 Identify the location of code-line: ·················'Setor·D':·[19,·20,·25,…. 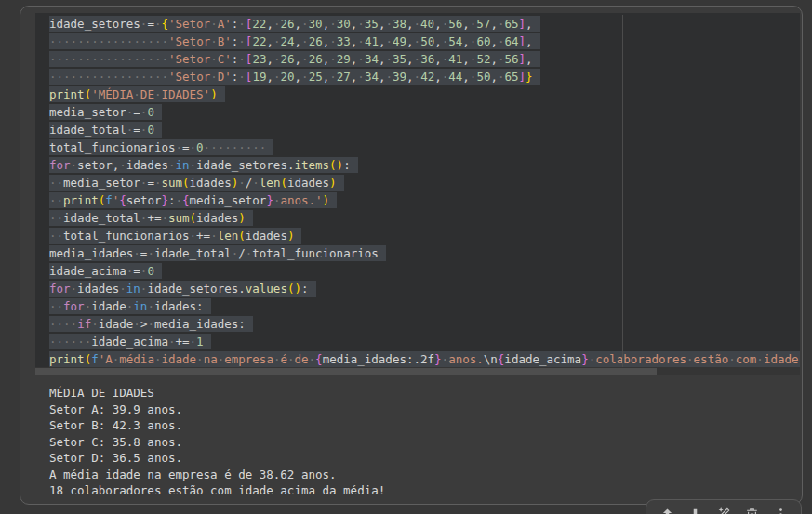
(424, 76).